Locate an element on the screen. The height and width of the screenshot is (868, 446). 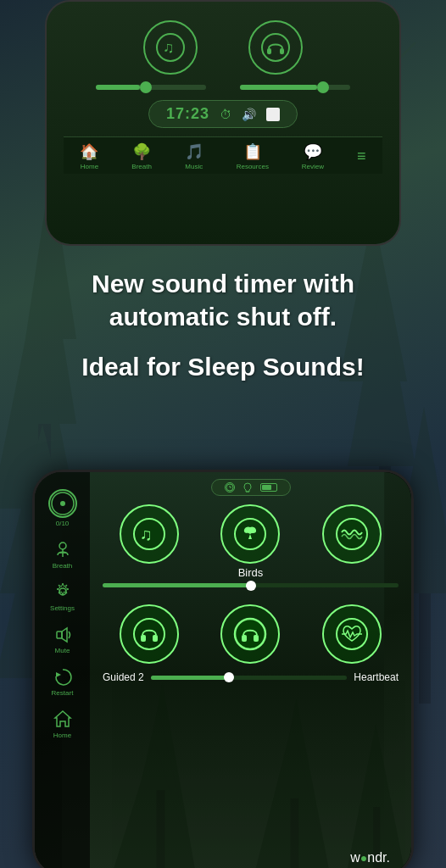
sound-music-button: ♫ is located at coordinates (149, 534).